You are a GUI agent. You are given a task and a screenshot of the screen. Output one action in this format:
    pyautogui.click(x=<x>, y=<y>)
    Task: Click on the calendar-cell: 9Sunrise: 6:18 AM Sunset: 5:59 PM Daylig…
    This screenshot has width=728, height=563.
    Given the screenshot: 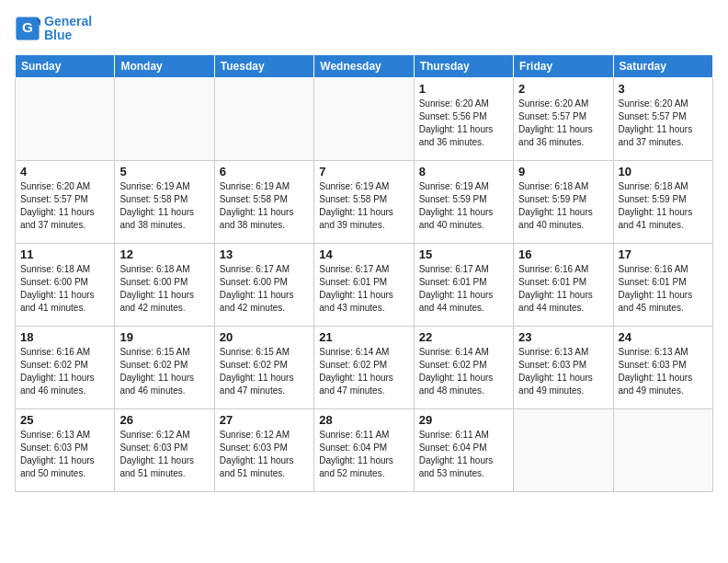 What is the action you would take?
    pyautogui.click(x=563, y=201)
    